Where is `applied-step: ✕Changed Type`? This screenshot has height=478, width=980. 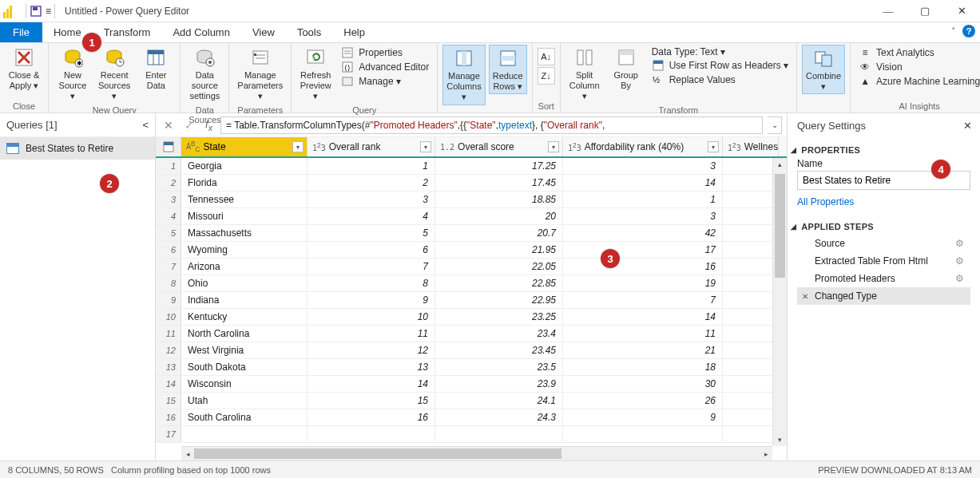 applied-step: ✕Changed Type is located at coordinates (883, 296).